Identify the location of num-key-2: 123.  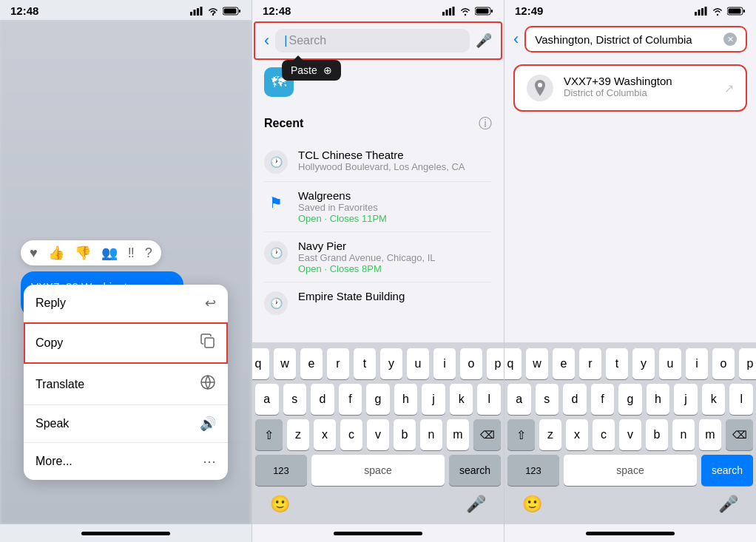
(281, 470).